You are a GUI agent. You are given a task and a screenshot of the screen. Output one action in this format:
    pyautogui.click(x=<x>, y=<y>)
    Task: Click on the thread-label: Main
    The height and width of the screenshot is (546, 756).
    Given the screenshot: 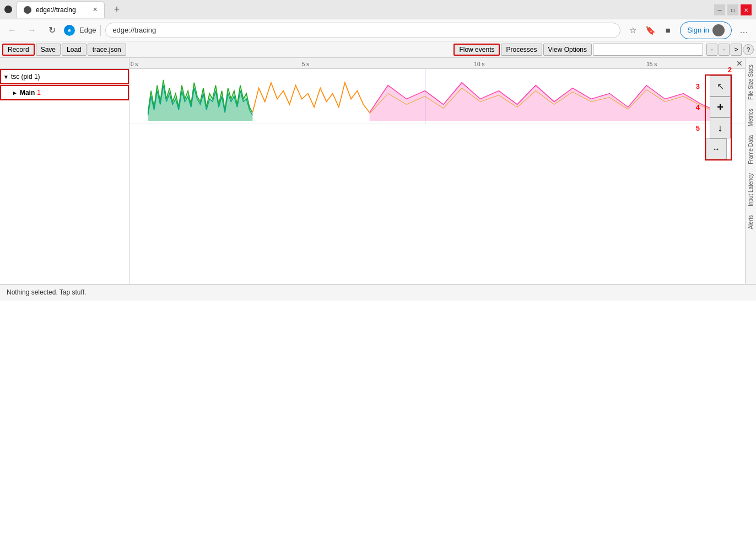 What is the action you would take?
    pyautogui.click(x=28, y=93)
    